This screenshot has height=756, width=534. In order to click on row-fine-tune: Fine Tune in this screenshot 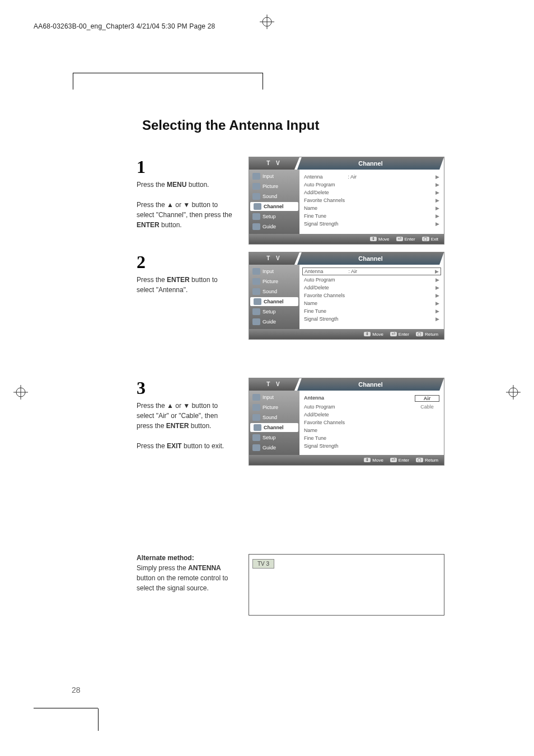, I will do `click(372, 438)`.